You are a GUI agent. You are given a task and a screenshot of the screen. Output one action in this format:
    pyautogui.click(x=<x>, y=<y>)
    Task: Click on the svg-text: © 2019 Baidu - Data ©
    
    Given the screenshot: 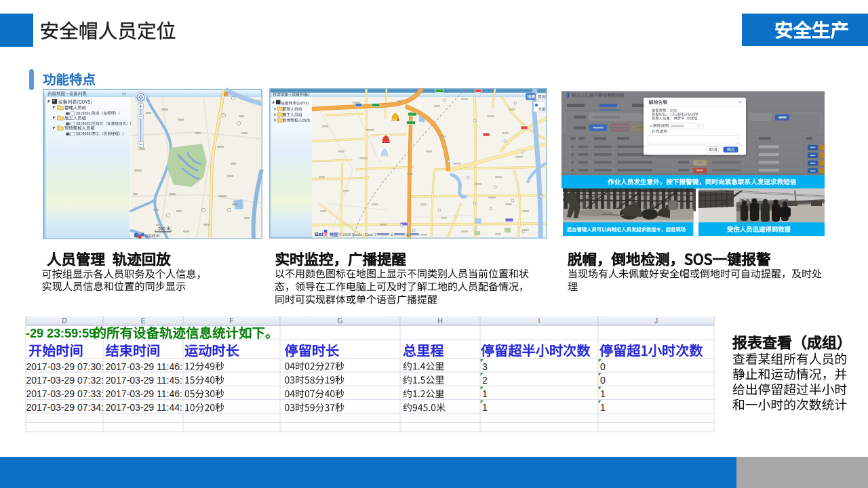 What is the action you would take?
    pyautogui.click(x=358, y=235)
    